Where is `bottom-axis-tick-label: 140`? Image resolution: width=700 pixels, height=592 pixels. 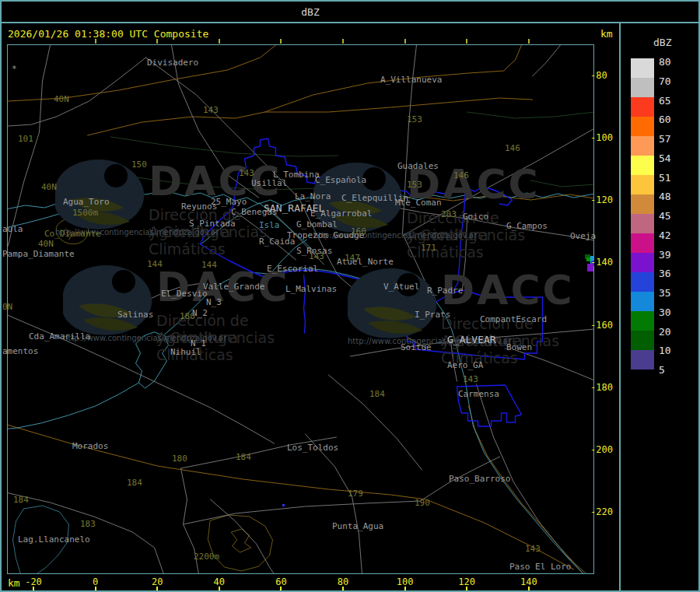 bottom-axis-tick-label: 140 is located at coordinates (529, 582).